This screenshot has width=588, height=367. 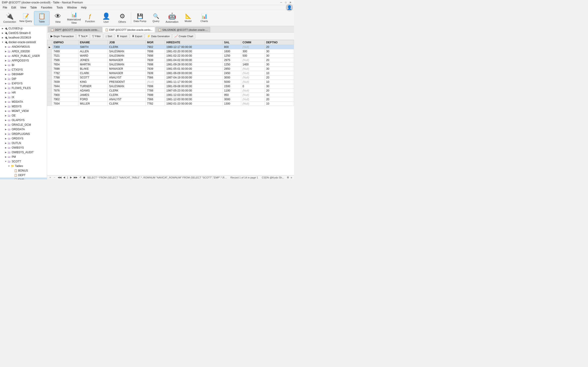 What do you see at coordinates (23, 79) in the screenshot?
I see `sidebar-item-dip: ▶🗂DIP` at bounding box center [23, 79].